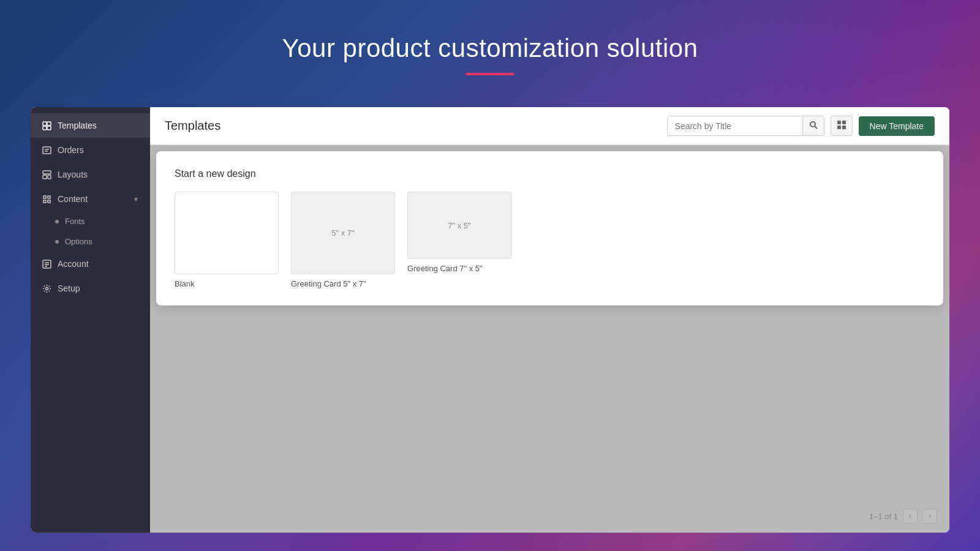 The height and width of the screenshot is (551, 980). What do you see at coordinates (459, 225) in the screenshot?
I see `greeting-7x5-preview: 7" x 5"` at bounding box center [459, 225].